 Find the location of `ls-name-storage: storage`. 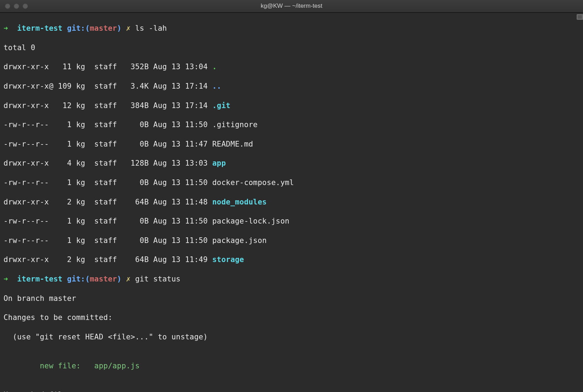

ls-name-storage: storage is located at coordinates (228, 260).